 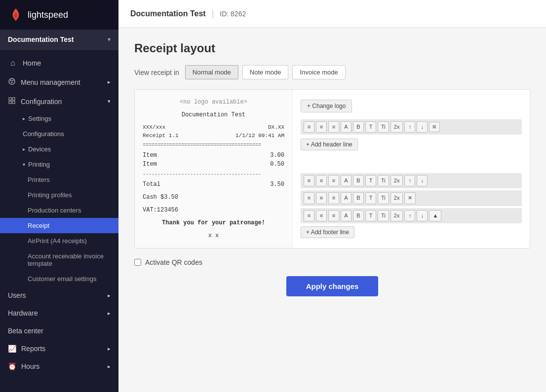 What do you see at coordinates (334, 180) in the screenshot?
I see `footer1-align-right: ≡` at bounding box center [334, 180].